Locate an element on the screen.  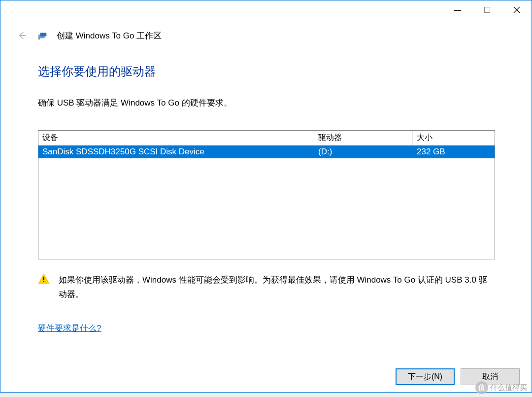
watermark-text: 什么值得买 is located at coordinates (508, 388).